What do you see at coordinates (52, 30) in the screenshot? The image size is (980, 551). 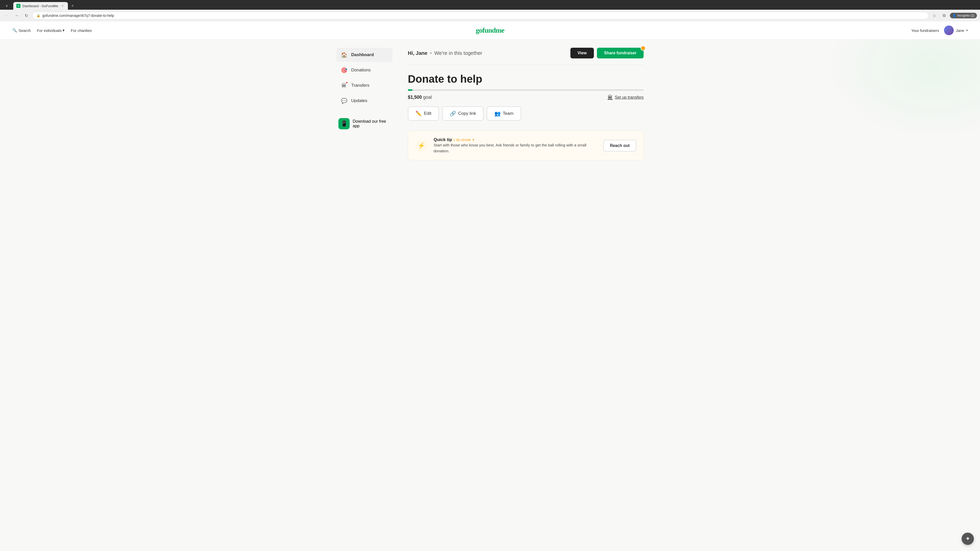 I see `nav-left: 🔍 Search For individuals ▾ For charities` at bounding box center [52, 30].